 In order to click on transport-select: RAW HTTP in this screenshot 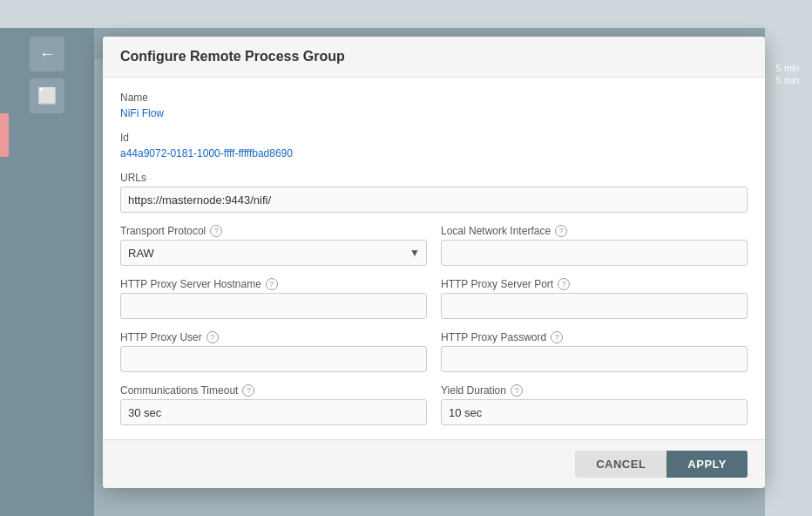, I will do `click(274, 253)`.